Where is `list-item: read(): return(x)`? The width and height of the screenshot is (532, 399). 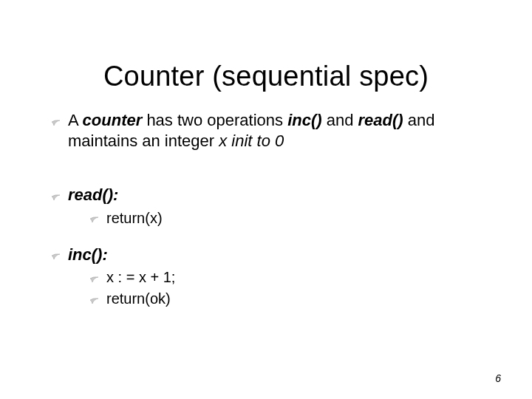
list-item: read(): return(x) is located at coordinates (273, 207).